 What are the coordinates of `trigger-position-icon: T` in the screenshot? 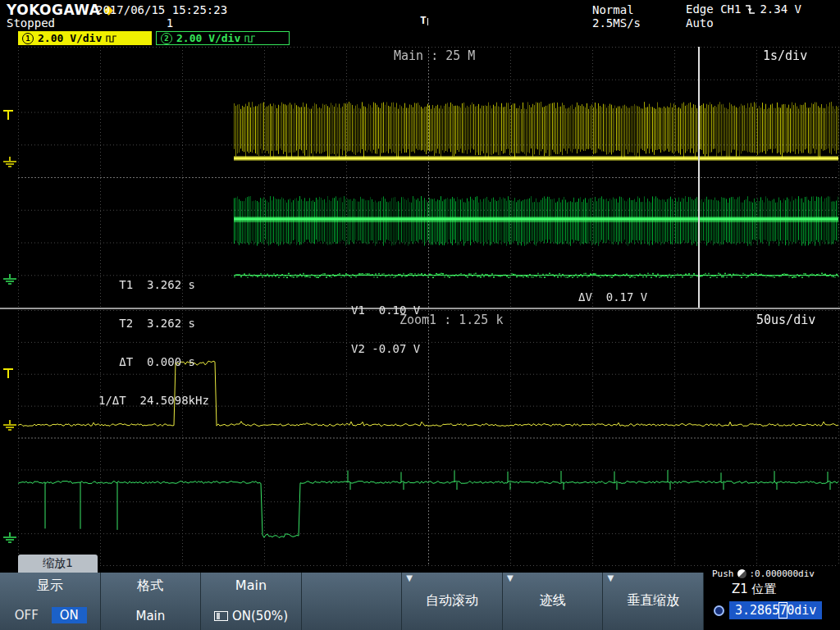 It's located at (424, 20).